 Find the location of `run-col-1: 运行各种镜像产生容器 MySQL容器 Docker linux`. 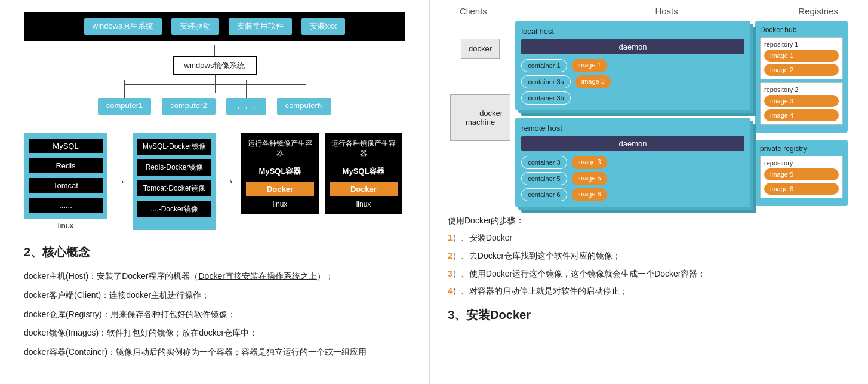

run-col-1: 运行各种镜像产生容器 MySQL容器 Docker linux is located at coordinates (280, 173).